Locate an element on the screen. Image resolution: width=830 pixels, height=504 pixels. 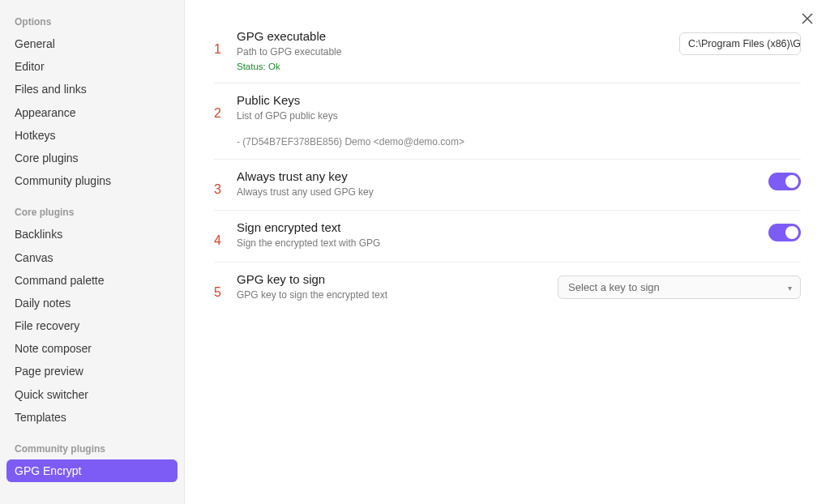
setting-title: Public Keys is located at coordinates (519, 100).